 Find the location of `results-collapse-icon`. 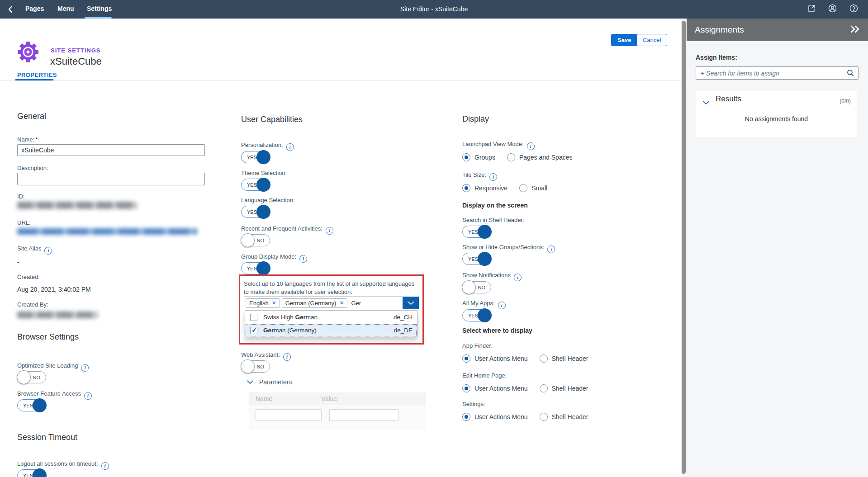

results-collapse-icon is located at coordinates (706, 103).